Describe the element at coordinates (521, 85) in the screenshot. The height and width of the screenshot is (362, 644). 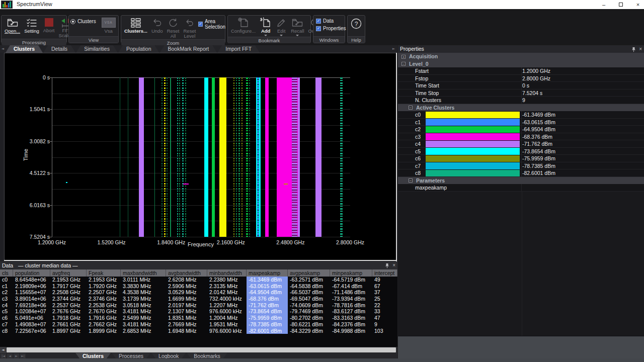
I see `property-row-time-start: Time Start0 s` at that location.